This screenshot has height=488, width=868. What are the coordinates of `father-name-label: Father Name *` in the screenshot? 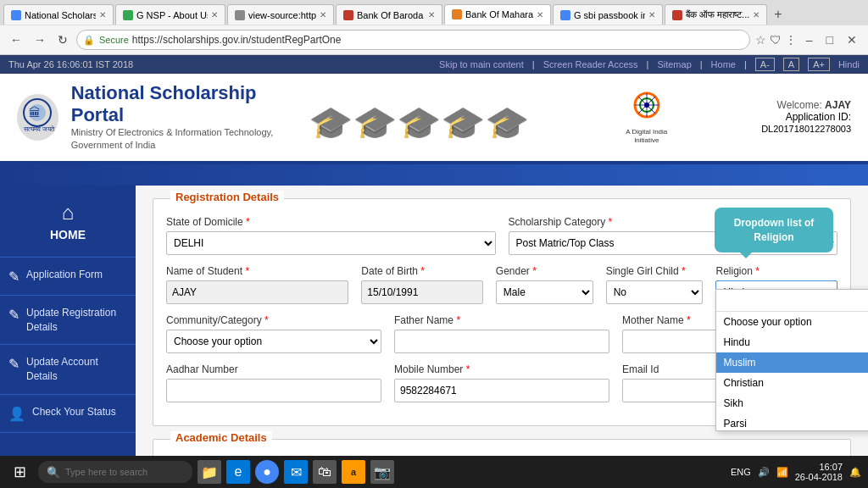 It's located at (502, 320).